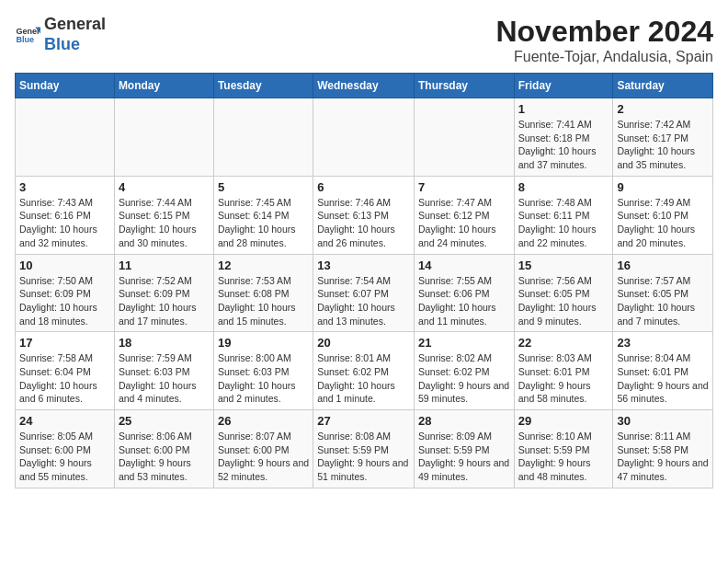  What do you see at coordinates (364, 86) in the screenshot?
I see `weekday-header-row: SundayMondayTuesdayWednesdayThursdayFrid…` at bounding box center [364, 86].